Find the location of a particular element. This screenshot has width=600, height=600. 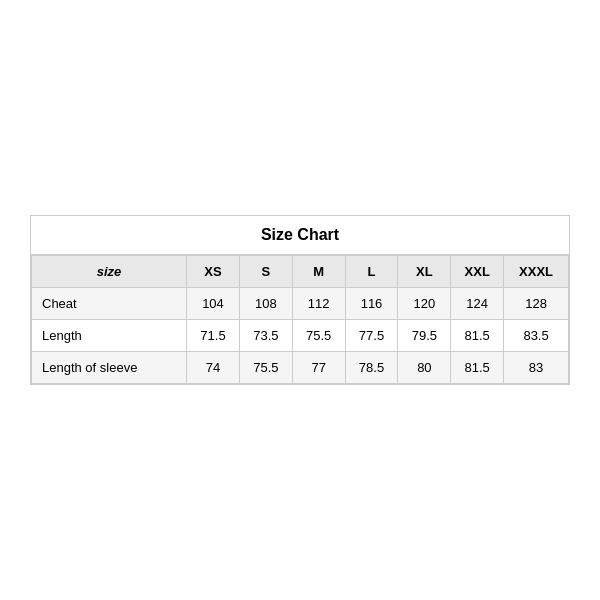

cell-value: 108 is located at coordinates (266, 304).